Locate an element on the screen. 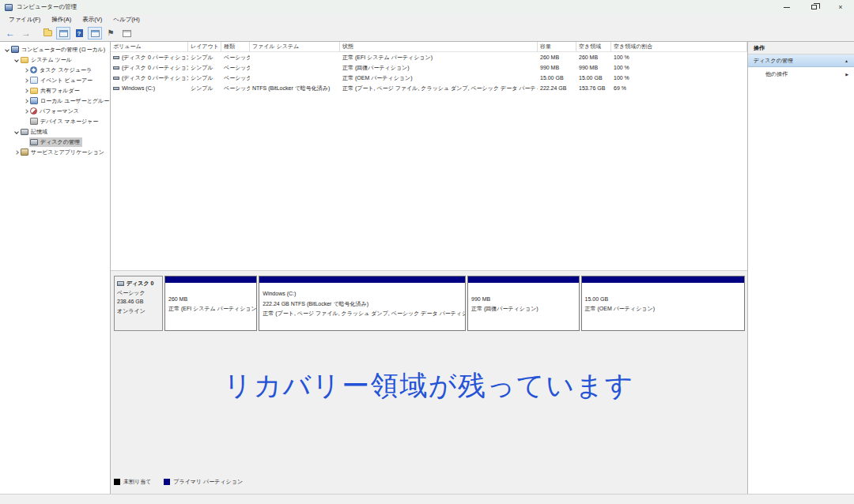 Image resolution: width=854 pixels, height=504 pixels. volume-cell: 222.24 GB is located at coordinates (557, 88).